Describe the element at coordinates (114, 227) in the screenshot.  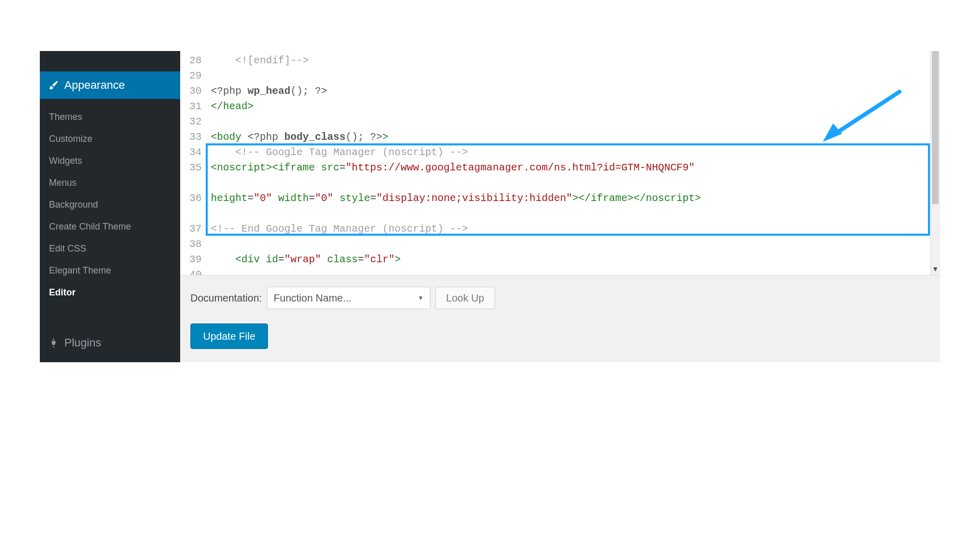
I see `sidebar-item-create-child-theme: Create Child Theme` at that location.